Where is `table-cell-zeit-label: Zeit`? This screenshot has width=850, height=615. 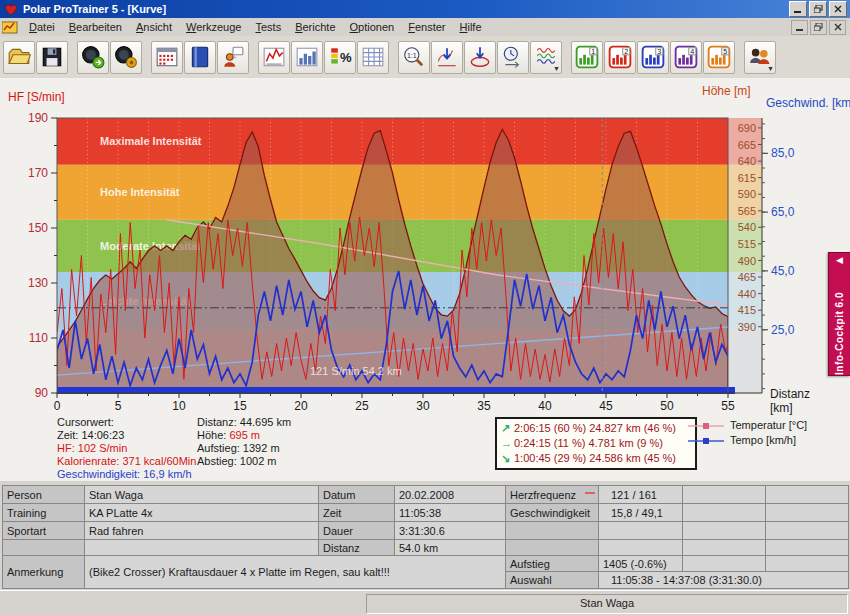
table-cell-zeit-label: Zeit is located at coordinates (356, 512).